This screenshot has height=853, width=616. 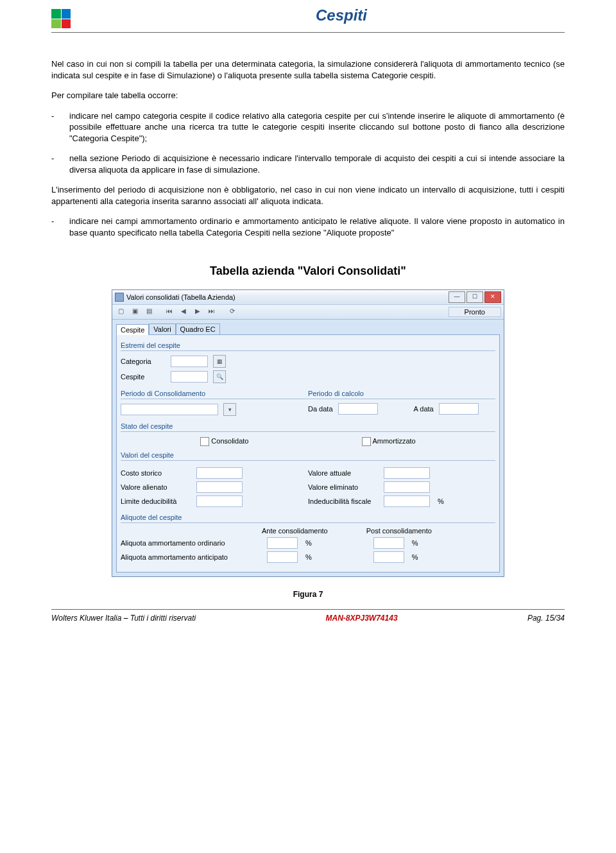 I want to click on checkbox-consolidato, so click(x=205, y=442).